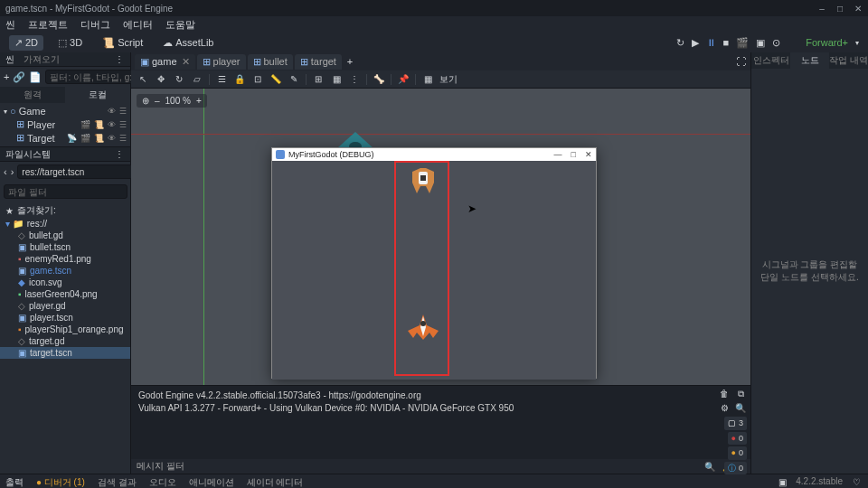  What do you see at coordinates (848, 61) in the screenshot?
I see `history-tab: 작업 내역` at bounding box center [848, 61].